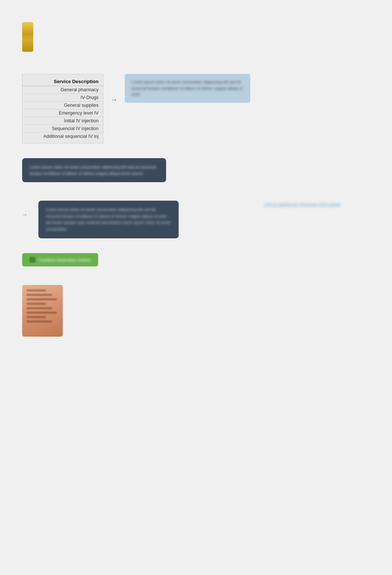 The width and height of the screenshot is (392, 575). What do you see at coordinates (63, 106) in the screenshot?
I see `table-row: General supplies` at bounding box center [63, 106].